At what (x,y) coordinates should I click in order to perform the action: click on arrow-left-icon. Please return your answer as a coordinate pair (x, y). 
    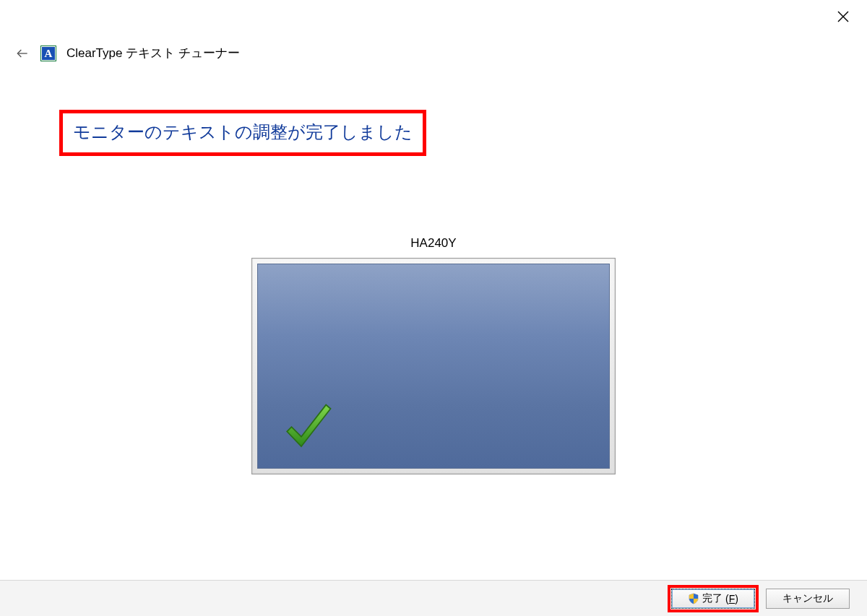
    Looking at the image, I should click on (22, 53).